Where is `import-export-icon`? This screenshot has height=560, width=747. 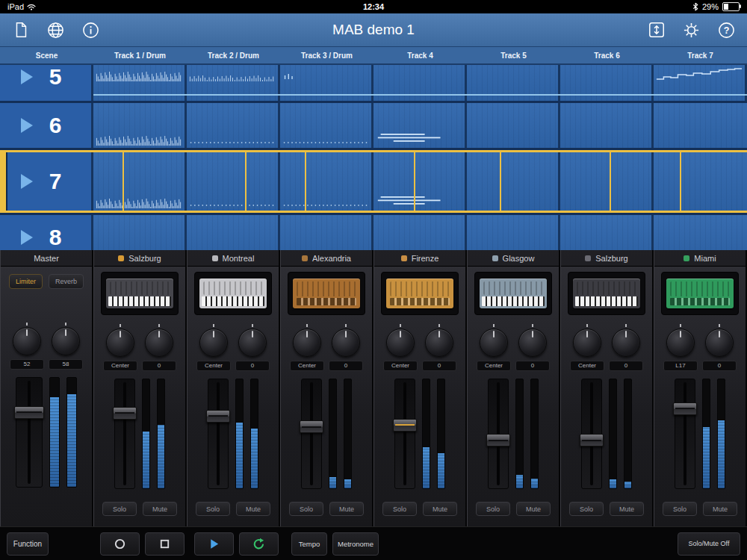 import-export-icon is located at coordinates (656, 30).